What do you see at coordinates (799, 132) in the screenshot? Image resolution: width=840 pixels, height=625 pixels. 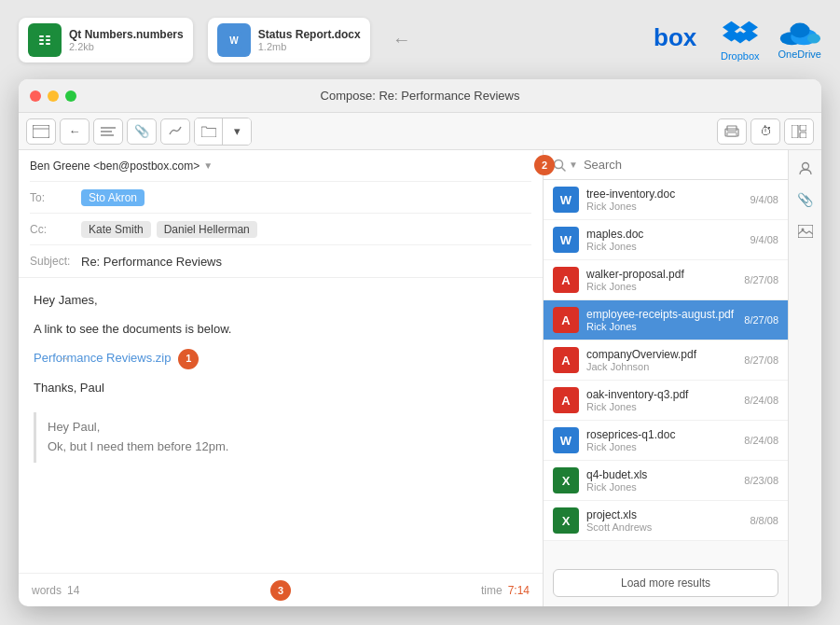 I see `toolbar-layout-btn` at bounding box center [799, 132].